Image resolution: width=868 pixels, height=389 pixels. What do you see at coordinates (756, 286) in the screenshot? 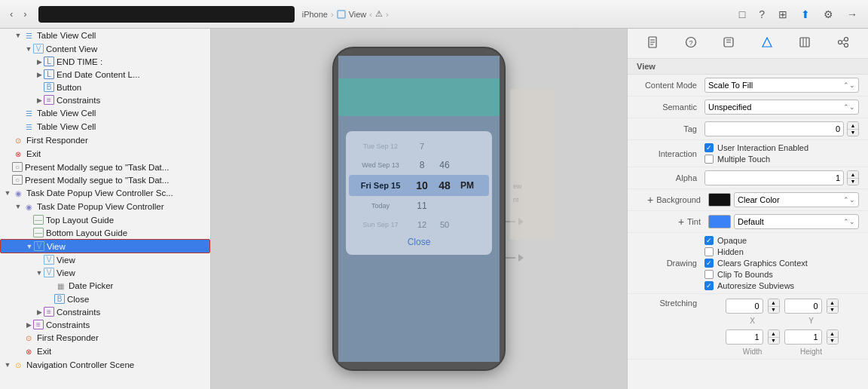
I see `autoresize-row: ✓ Autoresize Subviews` at bounding box center [756, 286].